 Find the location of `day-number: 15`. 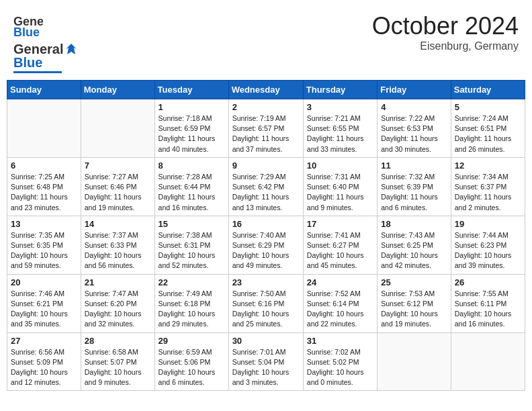

day-number: 15 is located at coordinates (192, 224).